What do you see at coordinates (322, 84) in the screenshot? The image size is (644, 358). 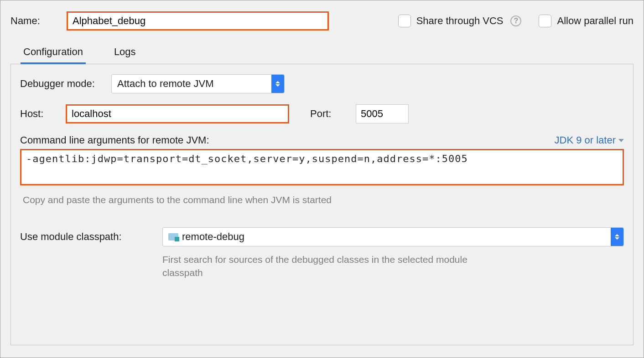 I see `debugger-mode-row: Debugger mode: Attach to remote JVM` at bounding box center [322, 84].